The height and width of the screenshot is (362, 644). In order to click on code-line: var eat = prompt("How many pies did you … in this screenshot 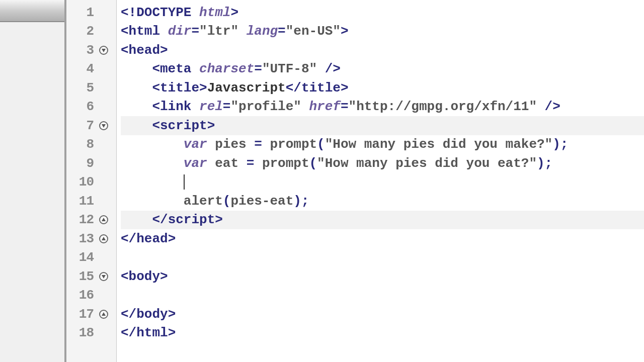, I will do `click(382, 163)`.